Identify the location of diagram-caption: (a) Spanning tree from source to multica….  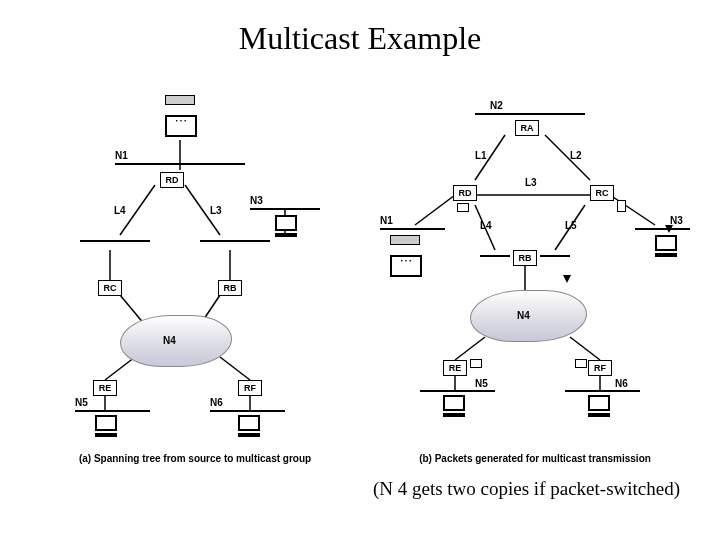
(195, 458).